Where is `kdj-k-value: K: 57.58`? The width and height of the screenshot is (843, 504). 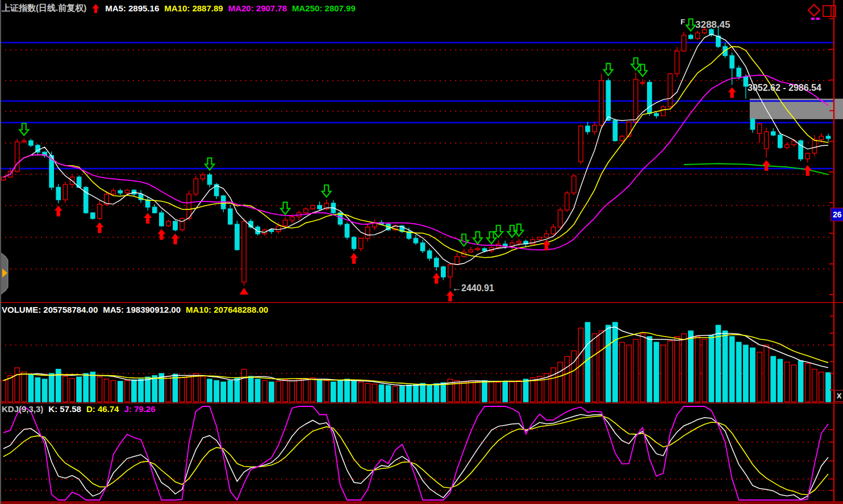
kdj-k-value: K: 57.58 is located at coordinates (65, 409).